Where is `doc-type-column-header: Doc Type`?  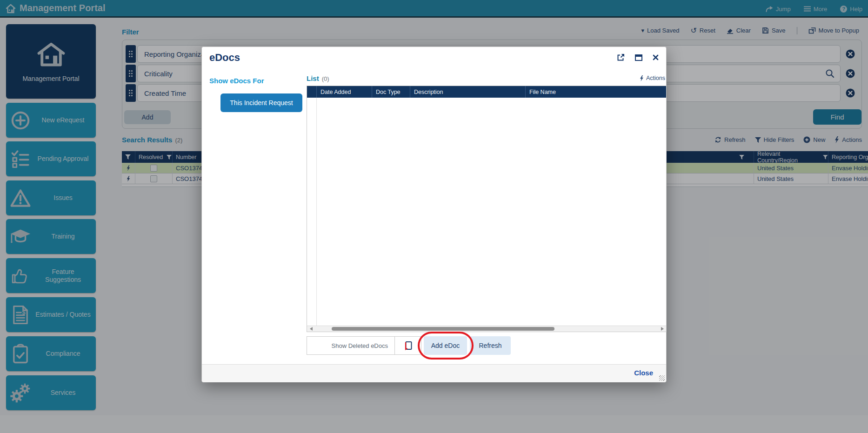 doc-type-column-header: Doc Type is located at coordinates (391, 92).